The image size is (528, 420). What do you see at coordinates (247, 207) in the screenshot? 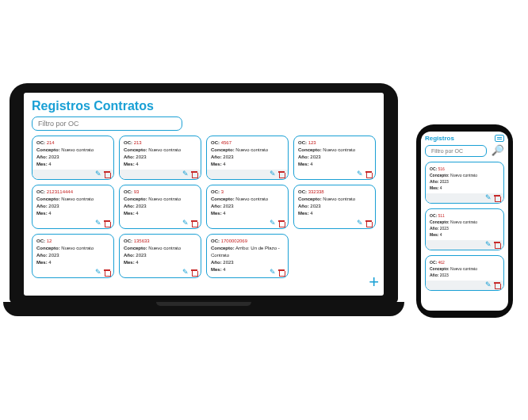
I see `contract-card: OC: 3Concepto: Nuevo contratoAño: 2023Me…` at bounding box center [247, 207].